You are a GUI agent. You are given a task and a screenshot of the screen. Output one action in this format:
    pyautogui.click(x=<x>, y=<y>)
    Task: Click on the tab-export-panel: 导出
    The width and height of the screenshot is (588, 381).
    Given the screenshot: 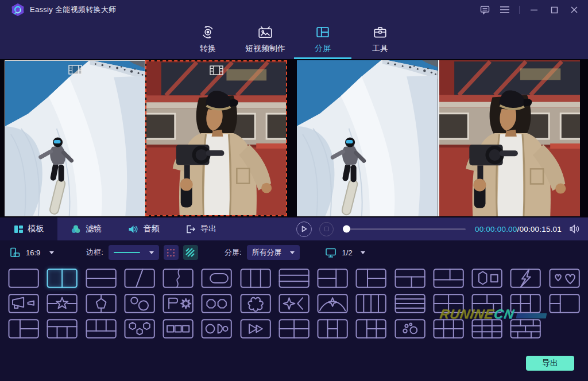 What is the action you would take?
    pyautogui.click(x=201, y=229)
    